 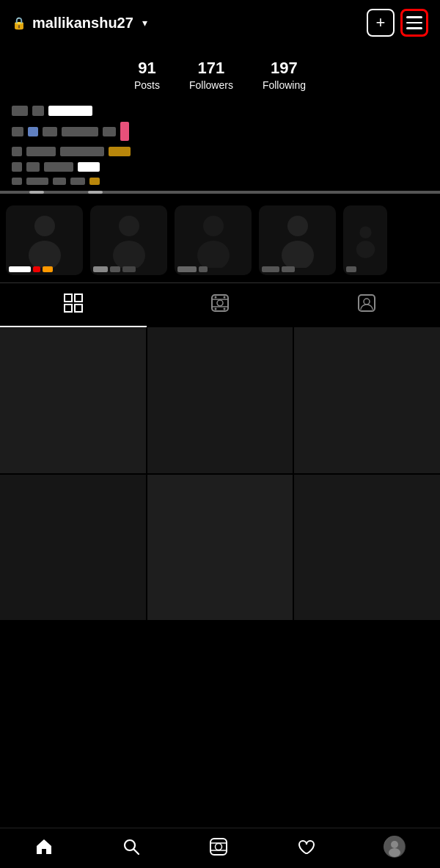 What do you see at coordinates (129, 269) in the screenshot?
I see `label-dd2` at bounding box center [129, 269].